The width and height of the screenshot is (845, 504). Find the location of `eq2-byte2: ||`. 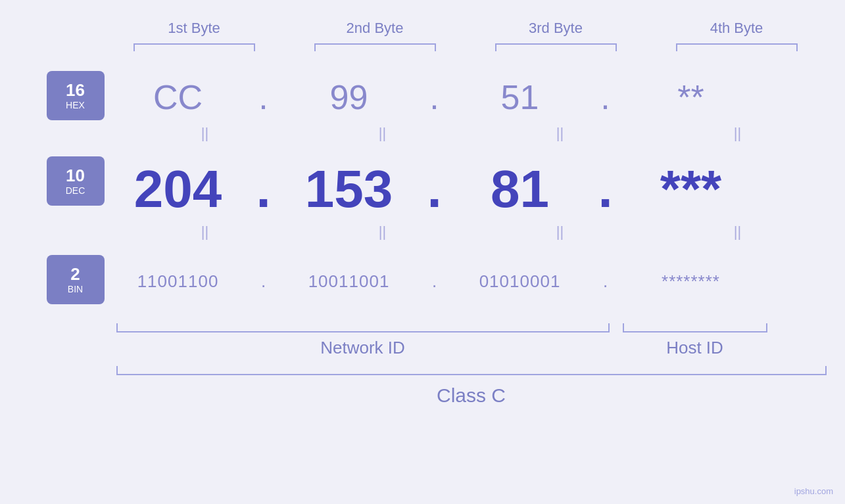

eq2-byte2: || is located at coordinates (383, 232).